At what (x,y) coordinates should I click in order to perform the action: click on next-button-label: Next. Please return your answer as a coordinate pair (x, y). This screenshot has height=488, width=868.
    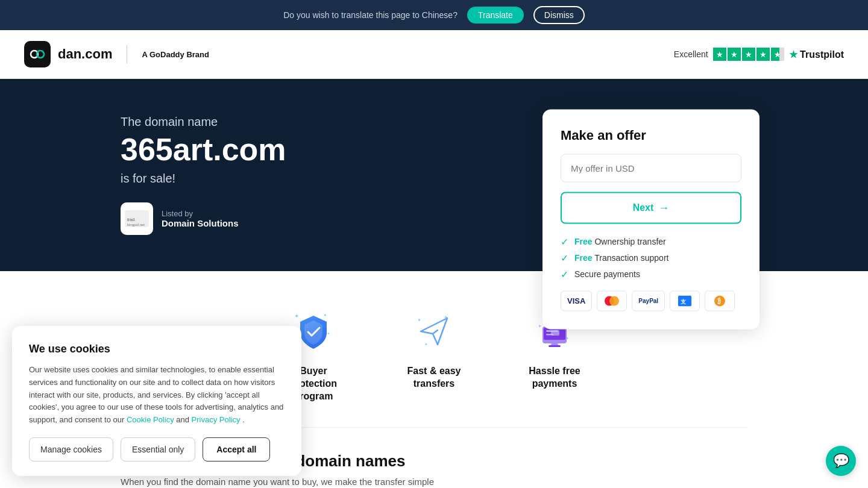
    Looking at the image, I should click on (644, 208).